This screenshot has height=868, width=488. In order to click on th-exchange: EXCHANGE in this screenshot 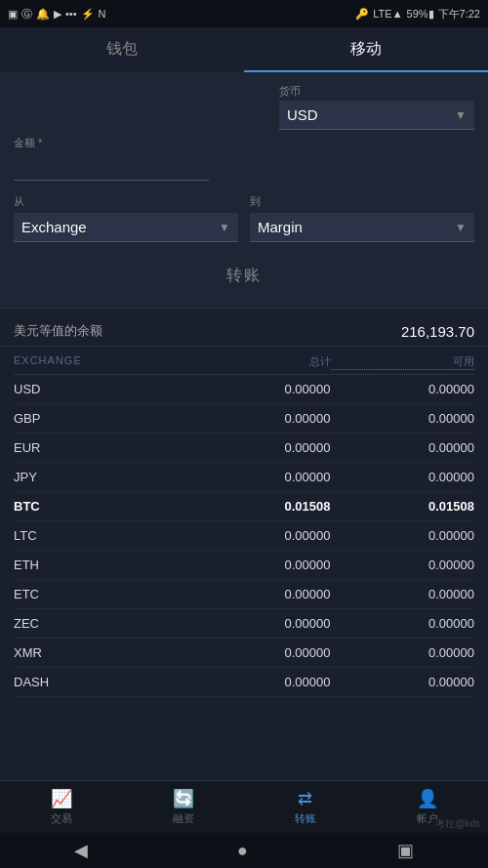, I will do `click(100, 362)`.